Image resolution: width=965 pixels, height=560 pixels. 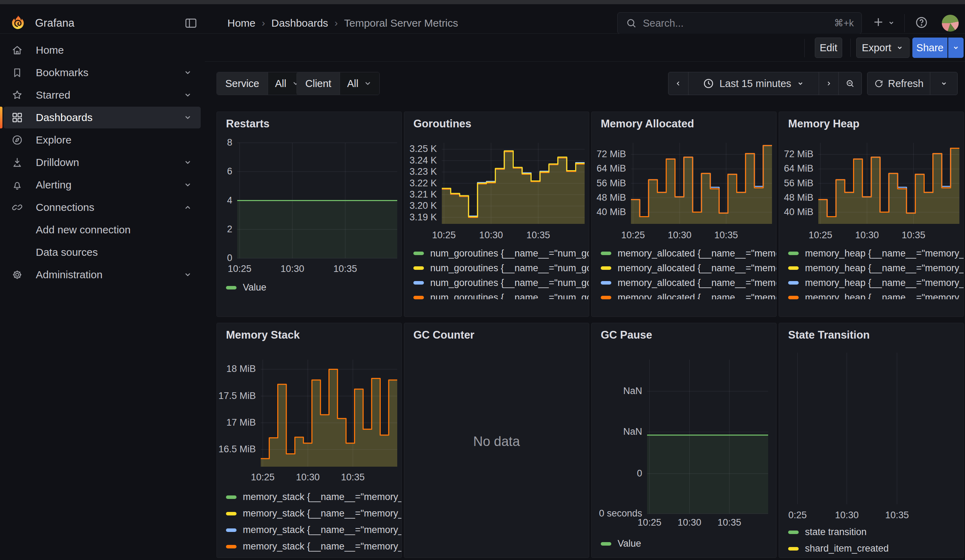 What do you see at coordinates (444, 335) in the screenshot?
I see `panel-title: GC Counter` at bounding box center [444, 335].